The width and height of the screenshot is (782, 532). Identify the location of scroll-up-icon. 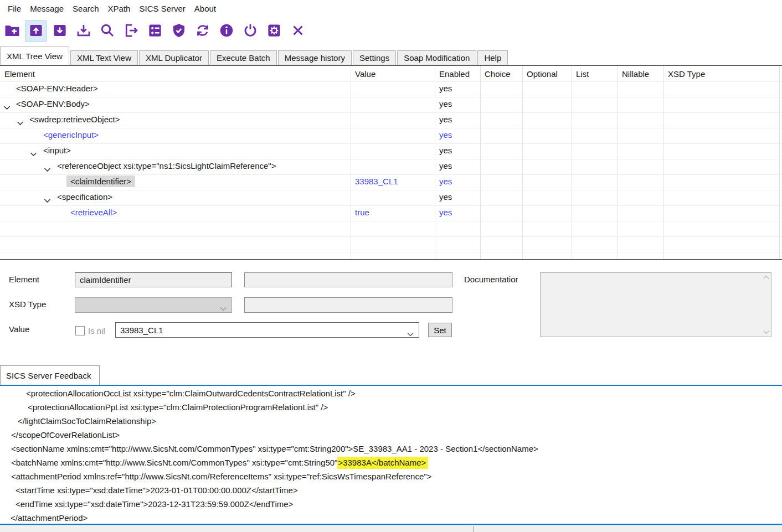
(766, 277).